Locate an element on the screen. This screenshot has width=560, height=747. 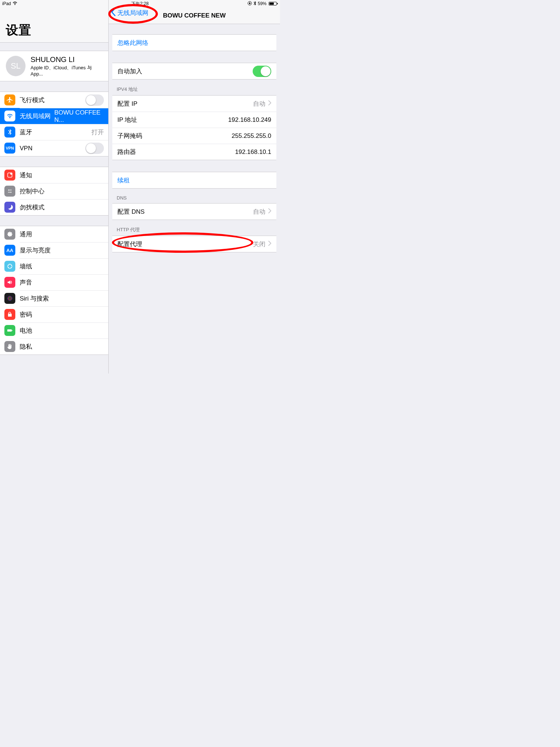
renew-lease-label: 续租 is located at coordinates (124, 180).